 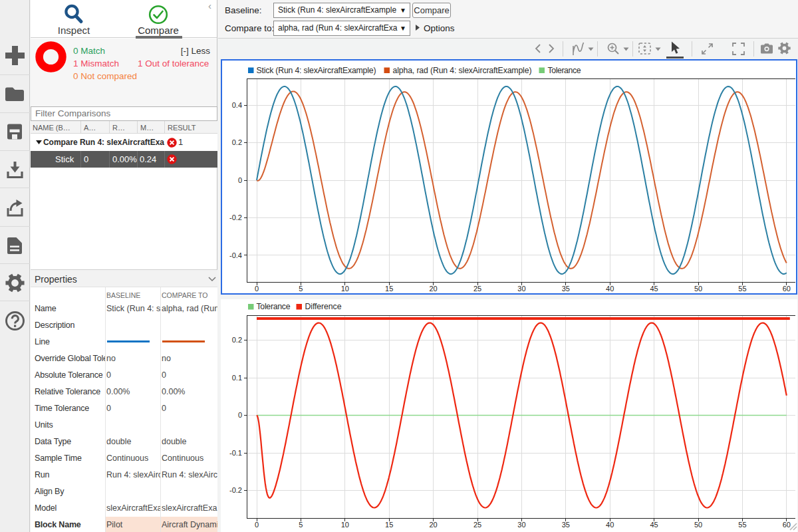 What do you see at coordinates (323, 307) in the screenshot?
I see `svg-text: Difference` at bounding box center [323, 307].